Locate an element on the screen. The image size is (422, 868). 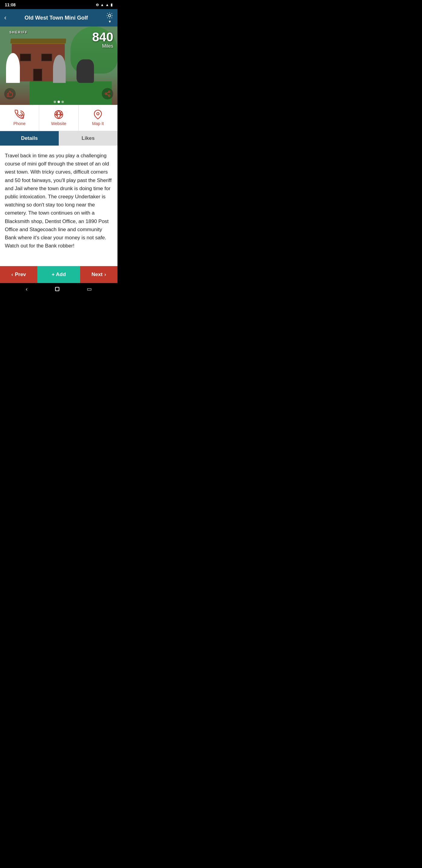
phone-icon is located at coordinates (20, 115).